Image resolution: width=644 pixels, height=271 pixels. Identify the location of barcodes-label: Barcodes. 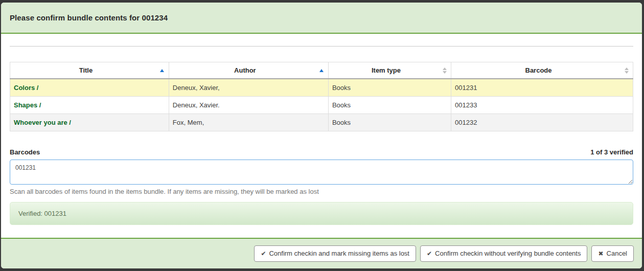
(25, 152).